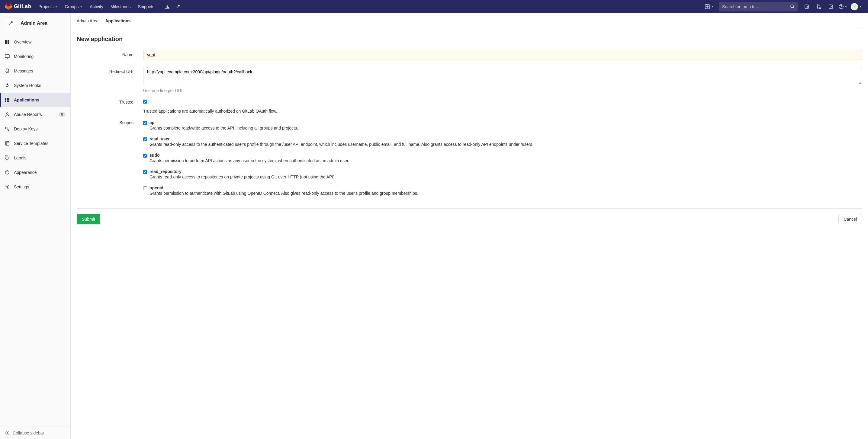  I want to click on scope-checkbox-read_repository, so click(145, 172).